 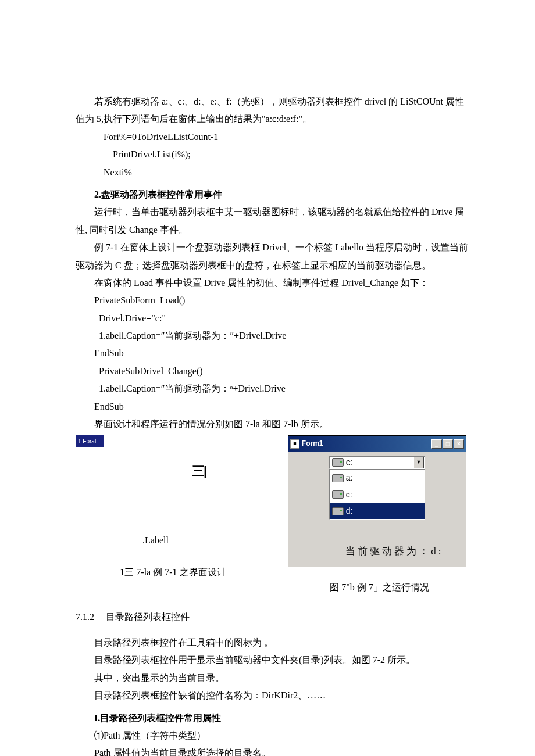 I want to click on drive-label: d:, so click(x=349, y=511).